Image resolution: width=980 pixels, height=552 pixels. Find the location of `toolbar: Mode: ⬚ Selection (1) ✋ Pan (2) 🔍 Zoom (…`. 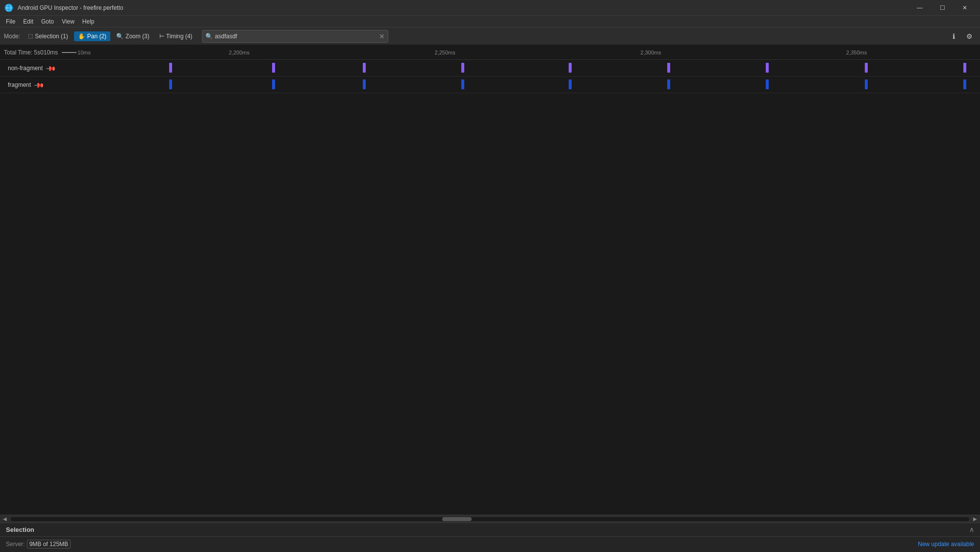

toolbar: Mode: ⬚ Selection (1) ✋ Pan (2) 🔍 Zoom (… is located at coordinates (490, 36).